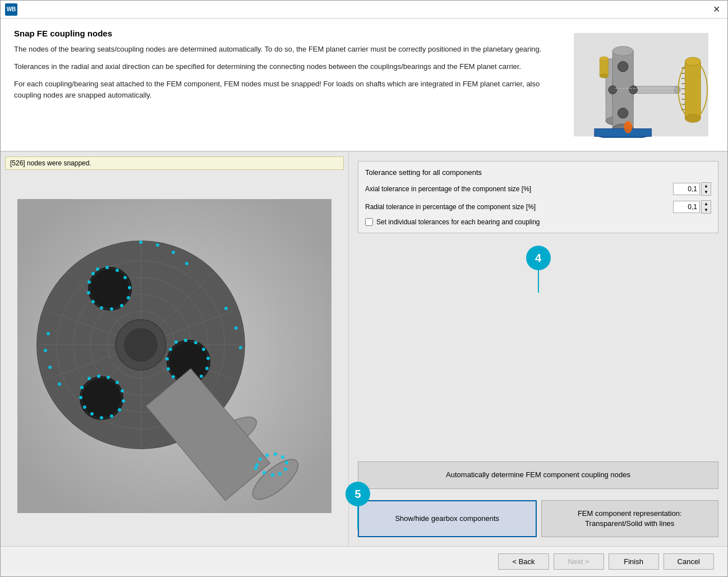  I want to click on step-5-number: 5, so click(358, 495).